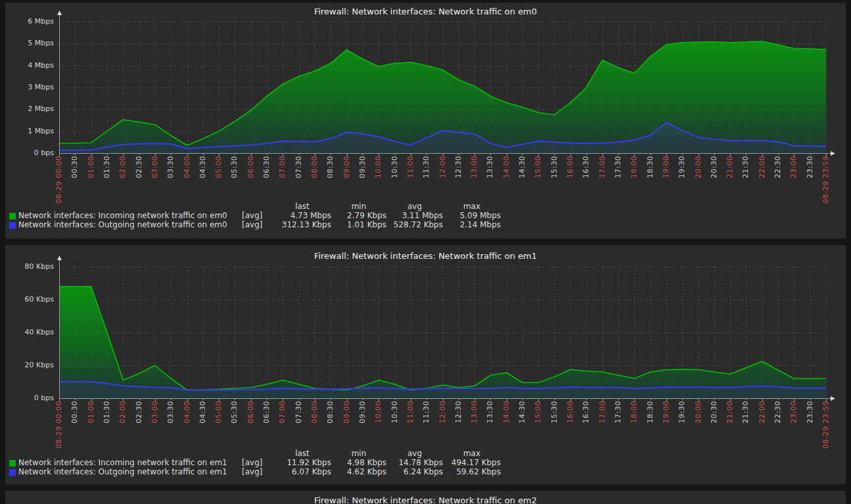  I want to click on series-min: 2.79 Kbps, so click(359, 216).